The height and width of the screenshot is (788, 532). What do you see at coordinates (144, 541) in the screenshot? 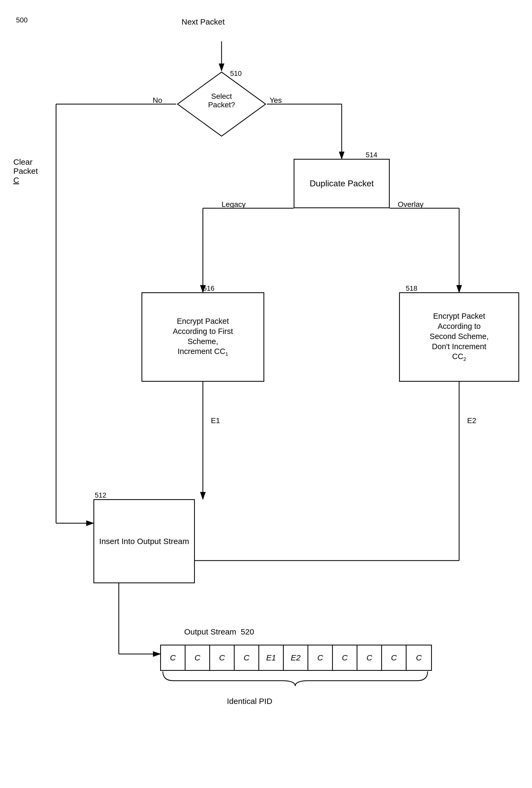
I see `insert-box: Insert Into Output Stream` at bounding box center [144, 541].